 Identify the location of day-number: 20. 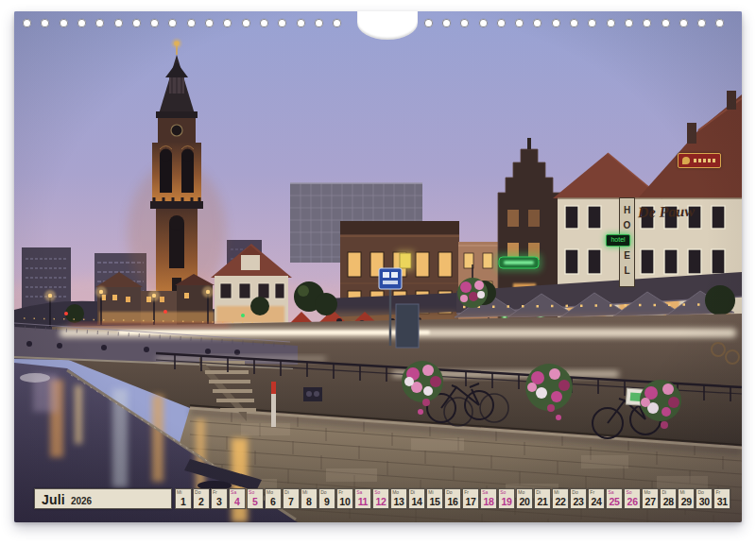
(524, 502).